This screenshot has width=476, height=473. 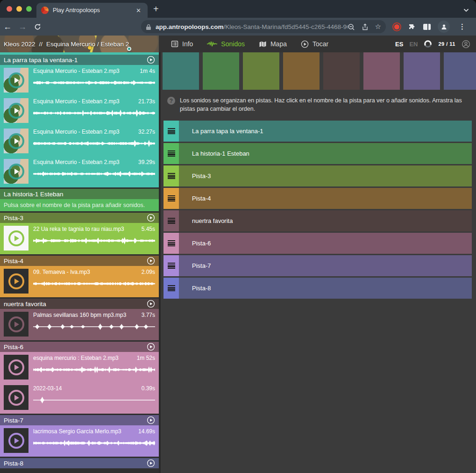 I want to click on browser-tab: Play Antropoloops ✕, so click(x=92, y=10).